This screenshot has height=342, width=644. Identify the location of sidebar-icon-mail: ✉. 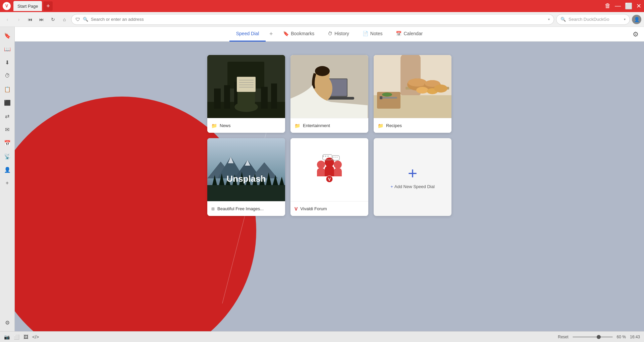
(7, 129).